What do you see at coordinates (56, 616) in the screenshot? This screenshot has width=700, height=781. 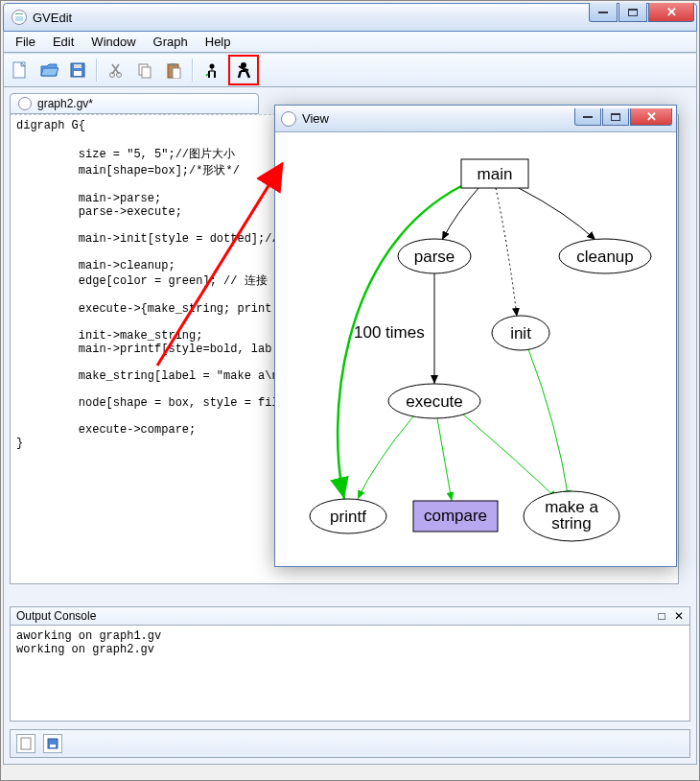 I see `console-title: Output Console` at bounding box center [56, 616].